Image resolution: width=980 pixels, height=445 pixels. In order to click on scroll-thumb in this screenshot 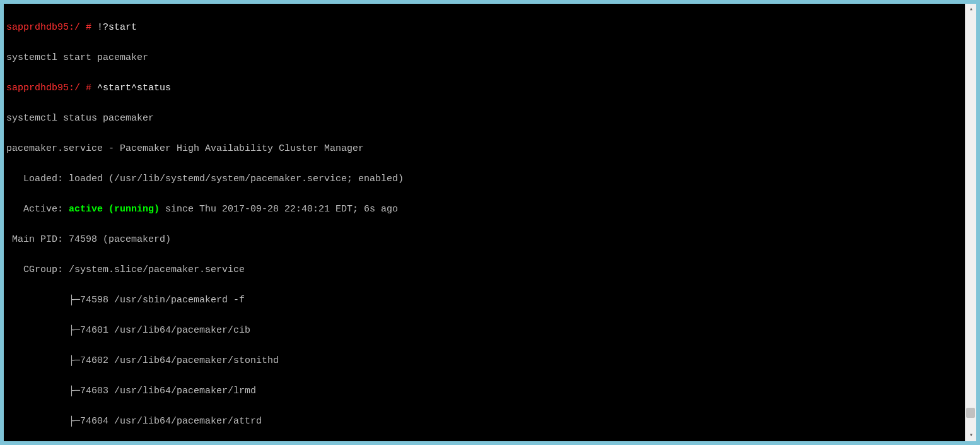, I will do `click(971, 413)`.